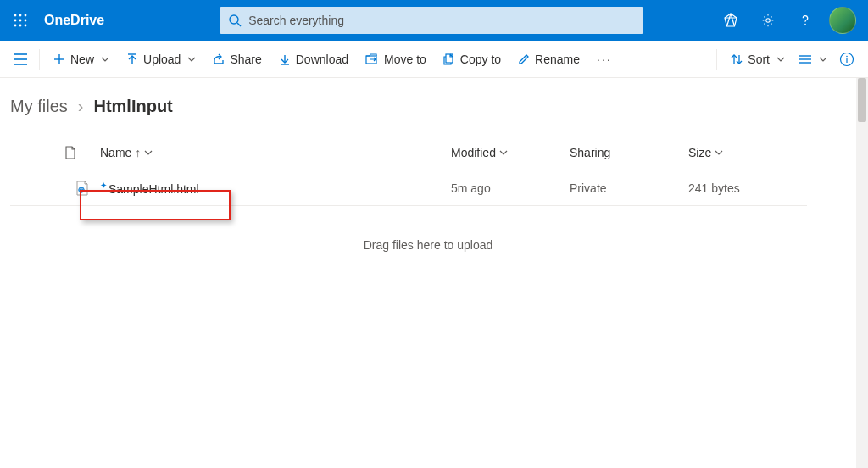 Image resolution: width=868 pixels, height=468 pixels. What do you see at coordinates (82, 188) in the screenshot?
I see `html-file-icon` at bounding box center [82, 188].